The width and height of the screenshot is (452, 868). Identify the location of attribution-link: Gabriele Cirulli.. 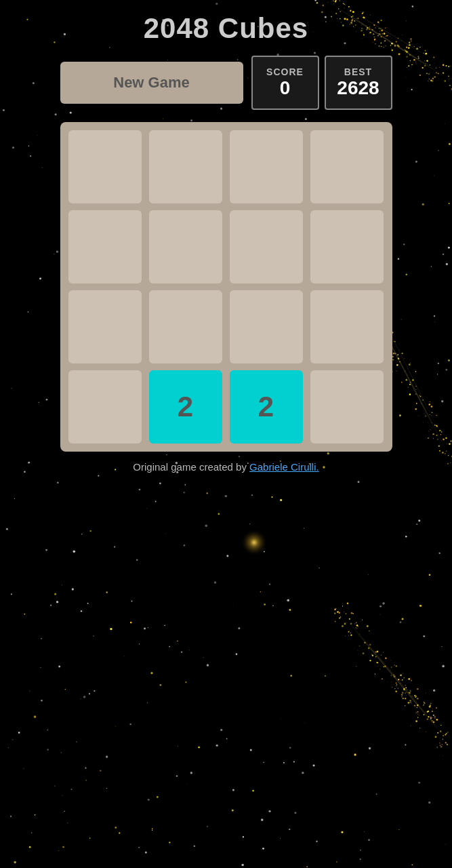
(285, 467).